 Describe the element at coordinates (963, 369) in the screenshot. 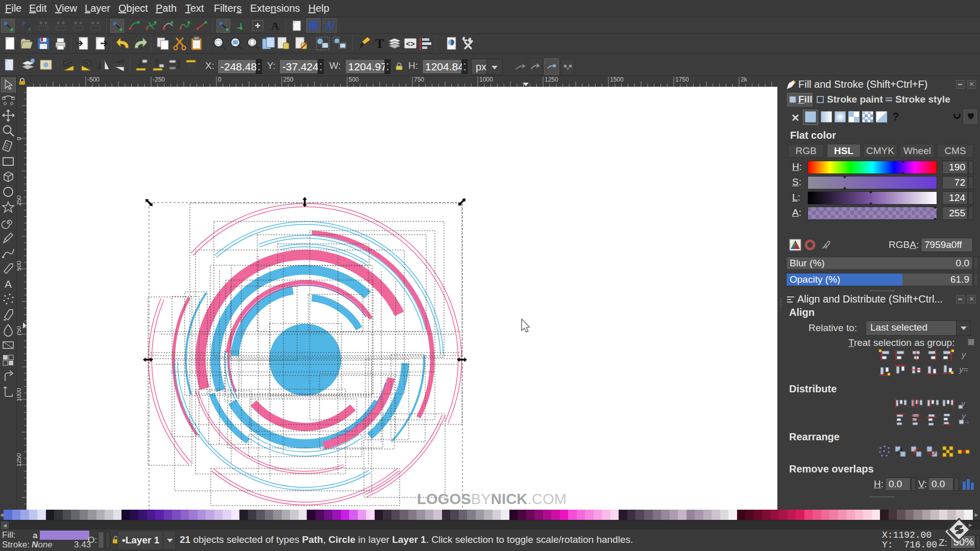

I see `svg-text: y=` at that location.